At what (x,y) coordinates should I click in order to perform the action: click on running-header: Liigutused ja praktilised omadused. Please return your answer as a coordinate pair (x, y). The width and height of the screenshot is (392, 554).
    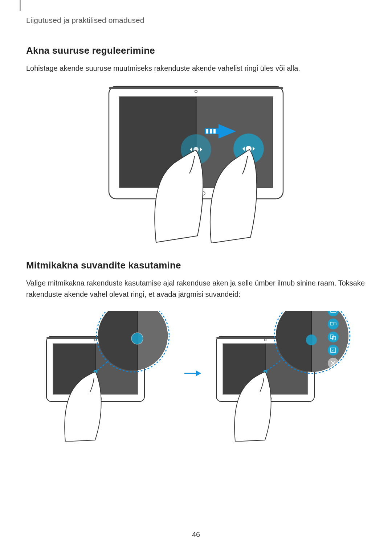
    Looking at the image, I should click on (196, 20).